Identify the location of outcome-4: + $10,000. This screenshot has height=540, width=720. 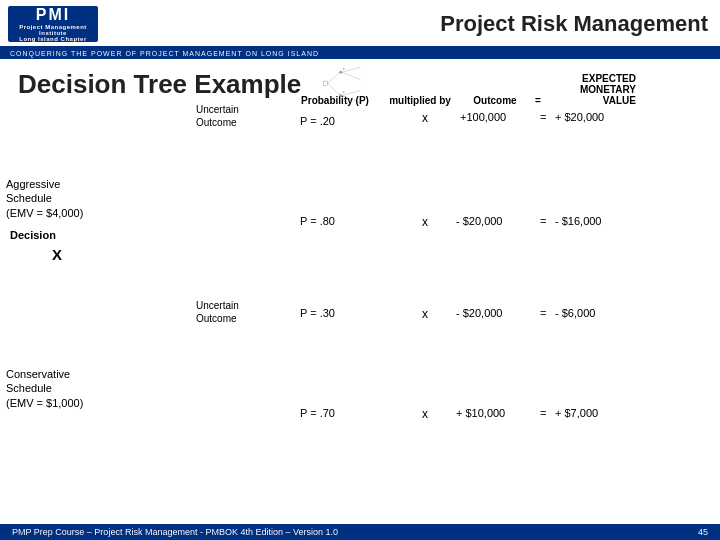
(480, 413).